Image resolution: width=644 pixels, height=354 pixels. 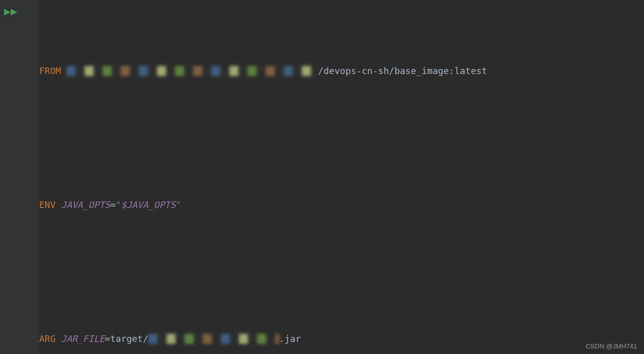 What do you see at coordinates (20, 177) in the screenshot?
I see `gutter: ▶▶` at bounding box center [20, 177].